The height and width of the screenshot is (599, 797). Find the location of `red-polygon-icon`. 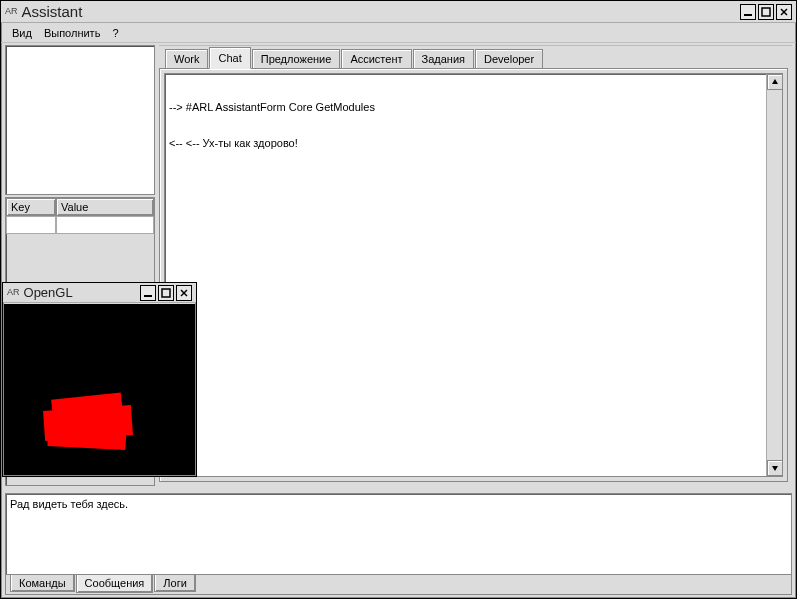

red-polygon-icon is located at coordinates (89, 422).